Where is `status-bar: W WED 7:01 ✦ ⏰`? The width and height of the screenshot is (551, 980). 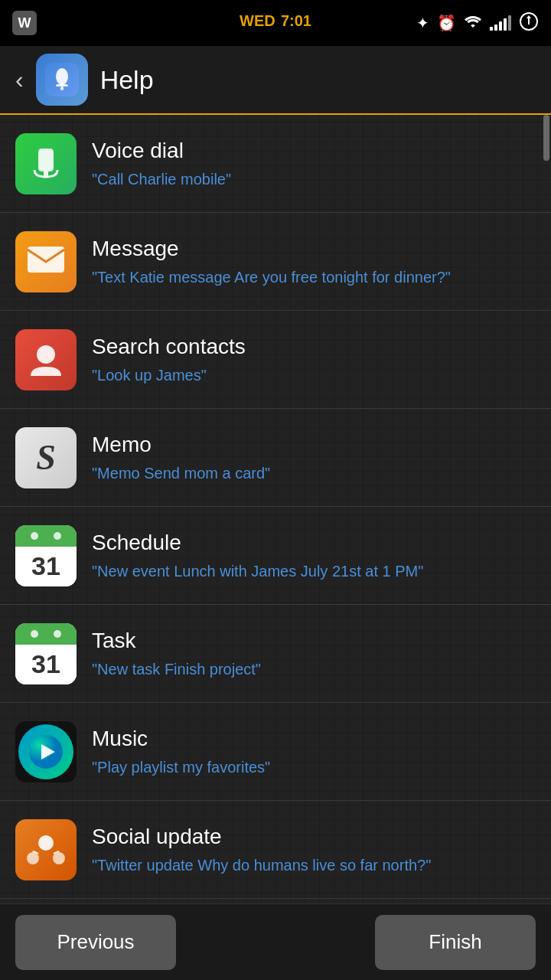 status-bar: W WED 7:01 ✦ ⏰ is located at coordinates (276, 23).